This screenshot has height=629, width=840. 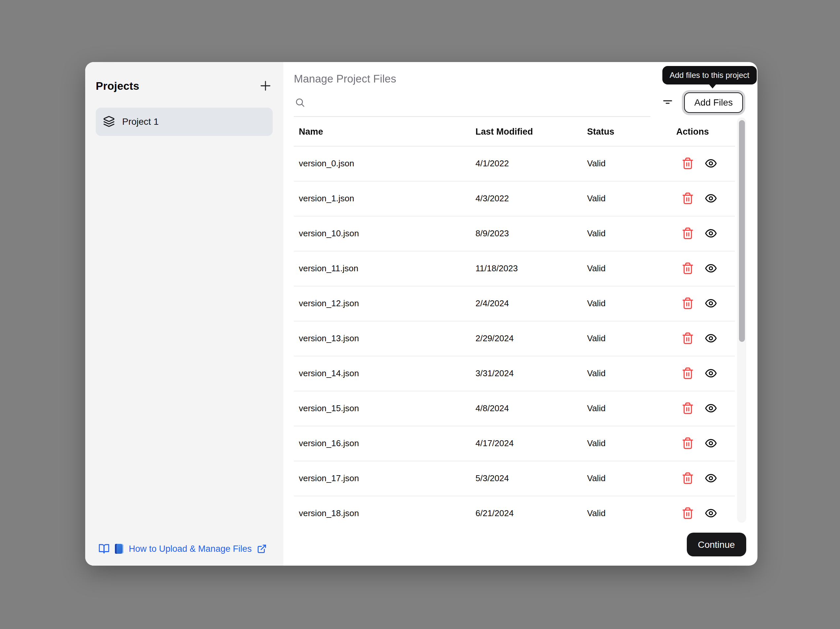 What do you see at coordinates (531, 233) in the screenshot?
I see `file-last-modified: 8/9/2023` at bounding box center [531, 233].